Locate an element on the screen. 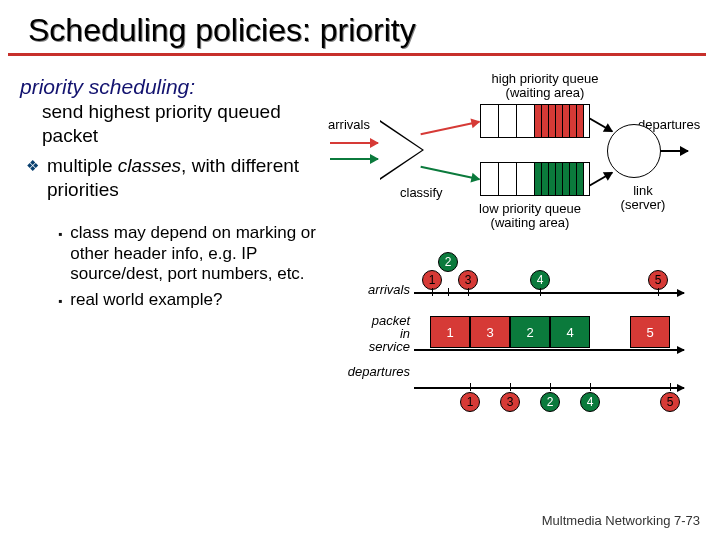  arrow-departure is located at coordinates (674, 151).